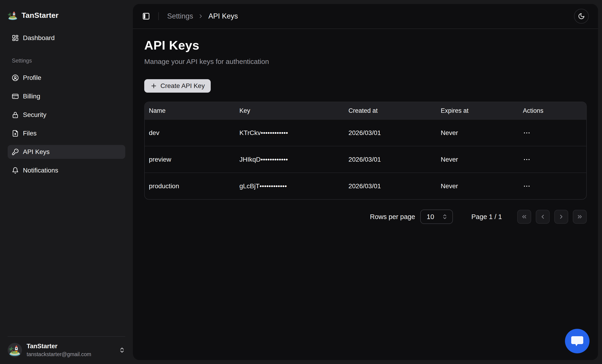 Image resolution: width=602 pixels, height=364 pixels. I want to click on app-title: TanStarter, so click(40, 15).